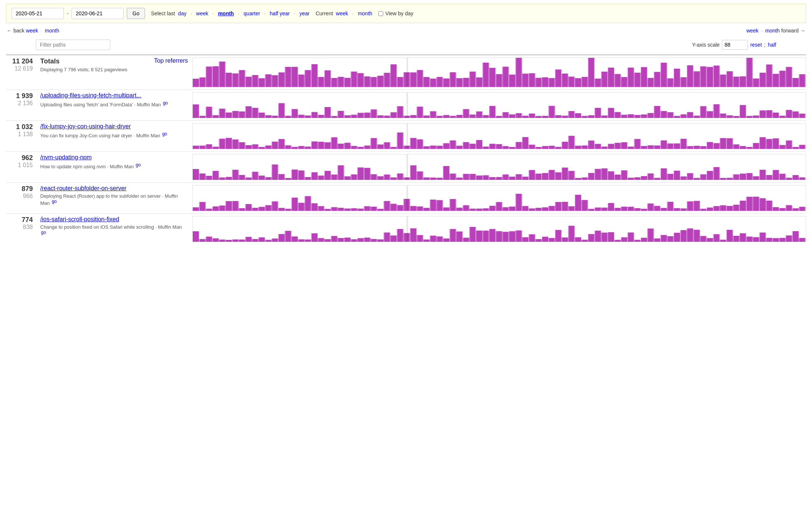  I want to click on view-by-day-container: View by day, so click(396, 13).